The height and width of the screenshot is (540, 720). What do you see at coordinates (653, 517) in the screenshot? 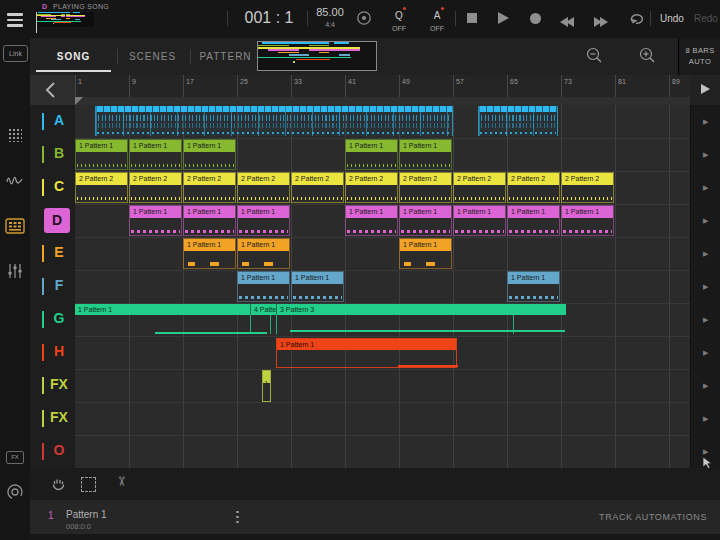
I see `track-automations-button: TRACK AUTOMATIONS` at bounding box center [653, 517].